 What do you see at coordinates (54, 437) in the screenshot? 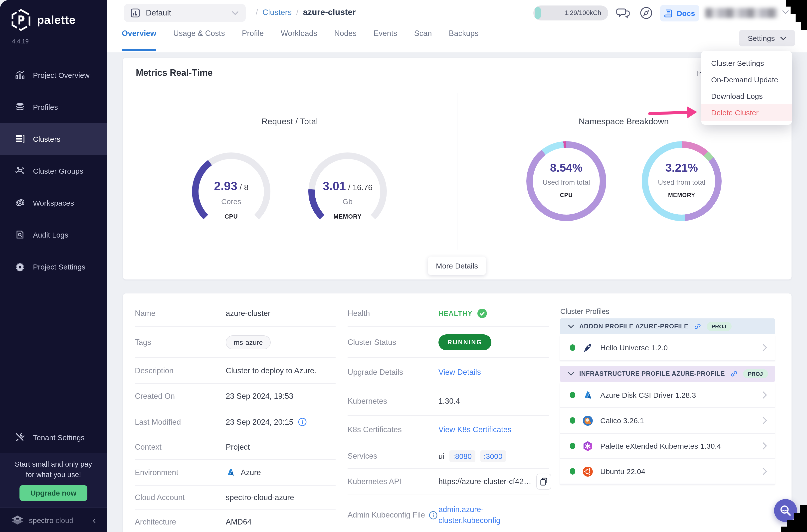
I see `sidebar-item-tenant-settings: Tenant Settings` at bounding box center [54, 437].